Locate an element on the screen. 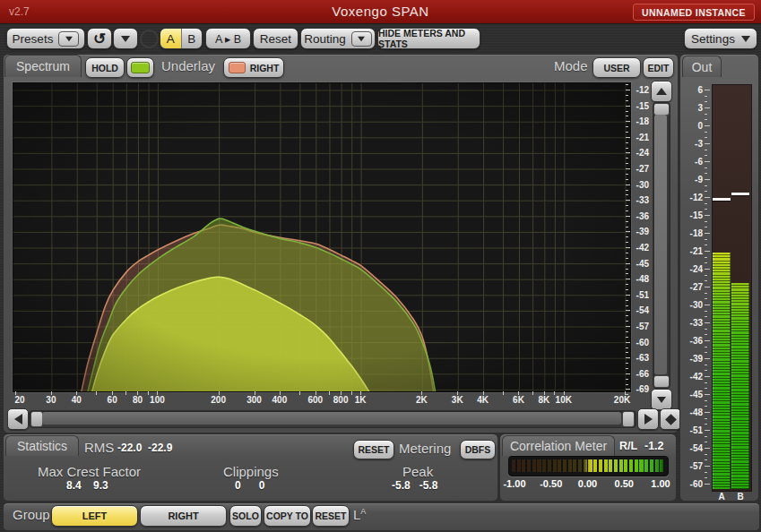 The image size is (761, 532). db-tick-label: -24 is located at coordinates (638, 152).